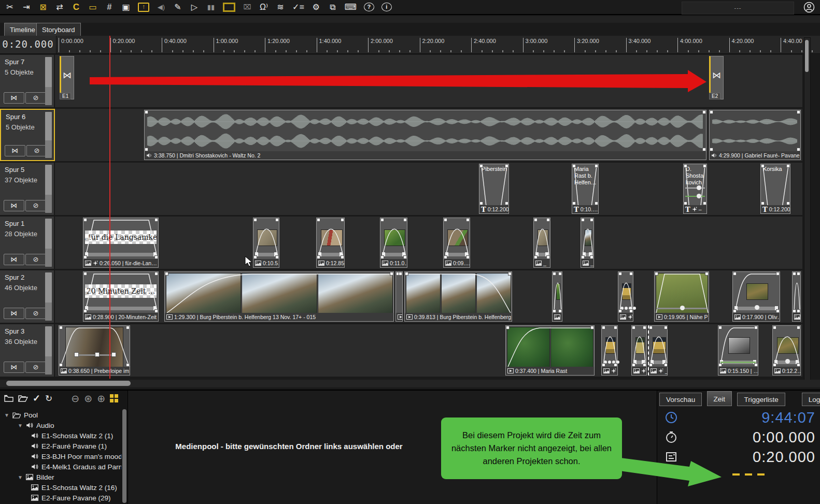  What do you see at coordinates (94, 350) in the screenshot?
I see `photo-clip: 0:38.650 | Preberloipe im Lungau - Salzb…` at bounding box center [94, 350].